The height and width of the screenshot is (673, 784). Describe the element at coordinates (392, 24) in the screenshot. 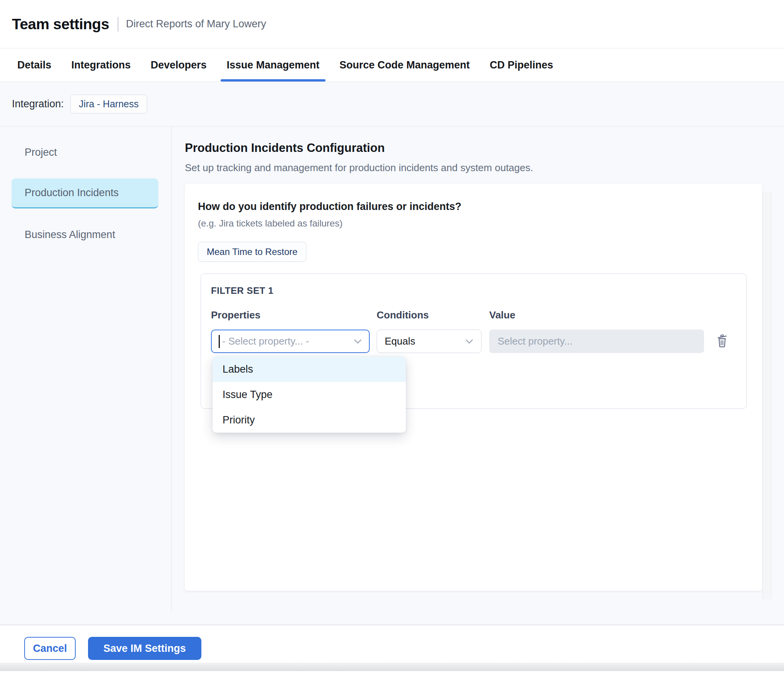

I see `app-header: Team settings Direct Reports of Mary Low…` at that location.